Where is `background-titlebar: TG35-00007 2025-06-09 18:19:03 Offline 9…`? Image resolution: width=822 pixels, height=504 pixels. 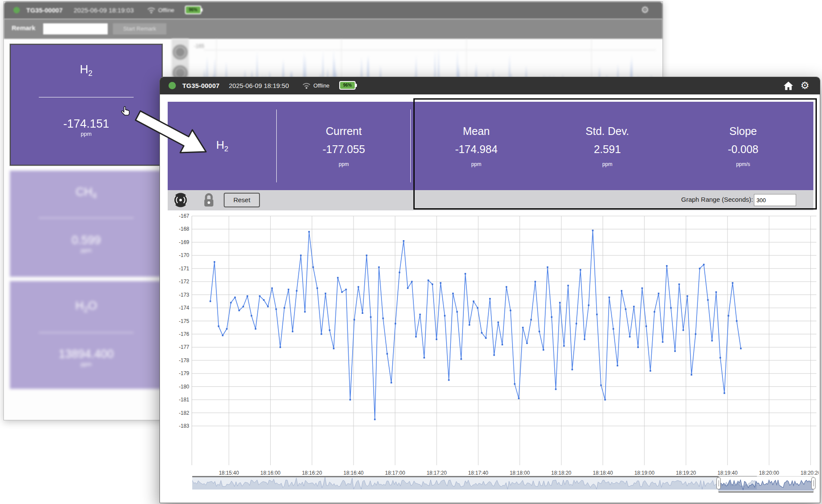
background-titlebar: TG35-00007 2025-06-09 18:19:03 Offline 9… is located at coordinates (333, 10).